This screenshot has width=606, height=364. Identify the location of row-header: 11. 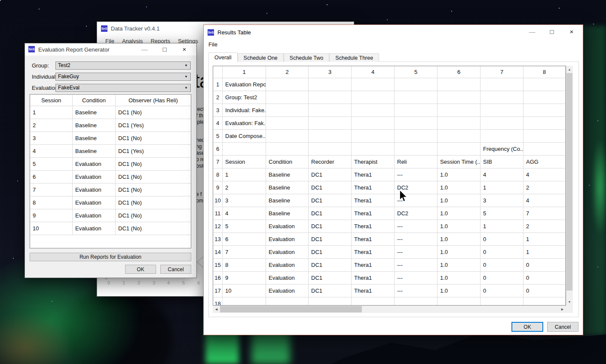
(218, 214).